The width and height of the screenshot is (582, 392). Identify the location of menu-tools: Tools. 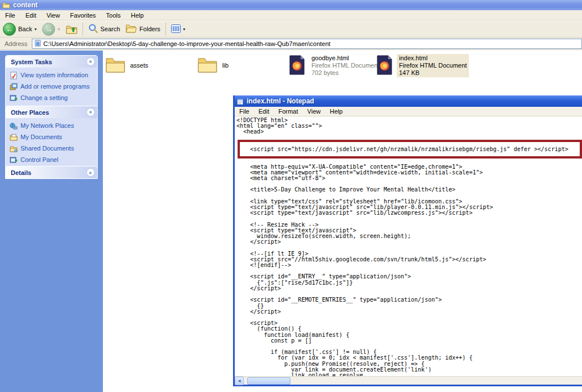
(114, 15).